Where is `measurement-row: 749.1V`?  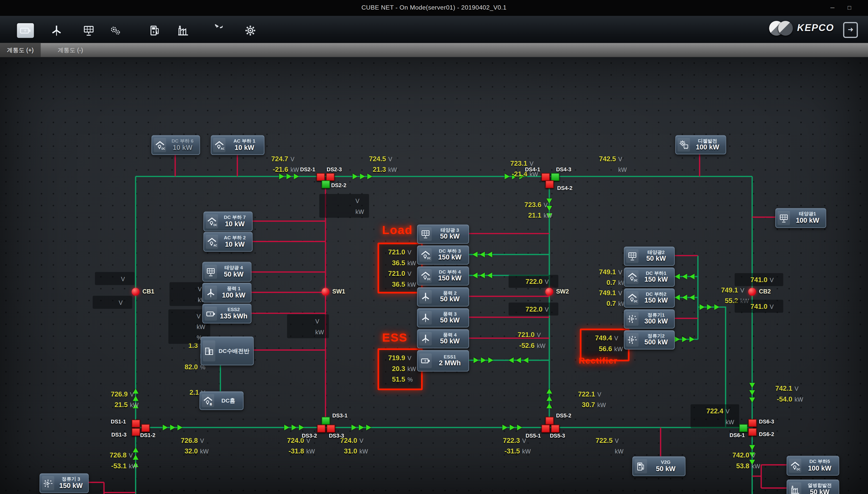
measurement-row: 749.1V is located at coordinates (607, 272).